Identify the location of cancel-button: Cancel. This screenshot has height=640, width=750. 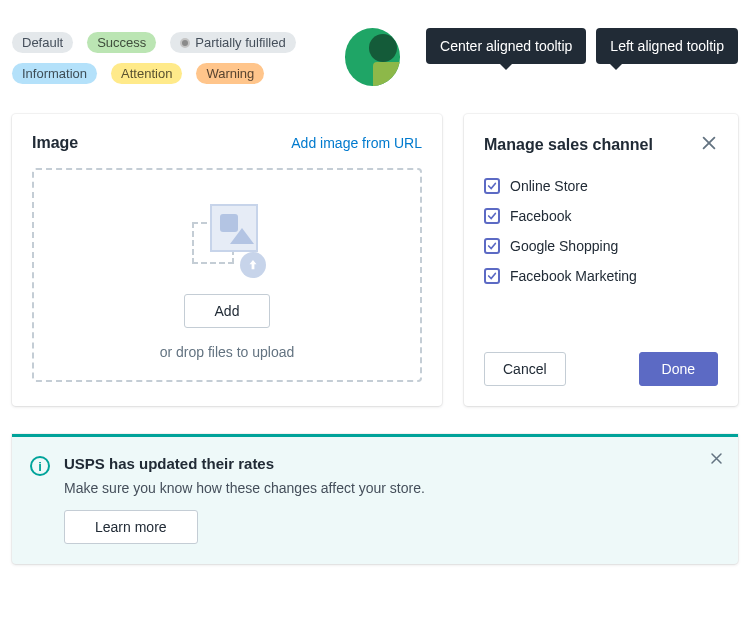
(525, 369).